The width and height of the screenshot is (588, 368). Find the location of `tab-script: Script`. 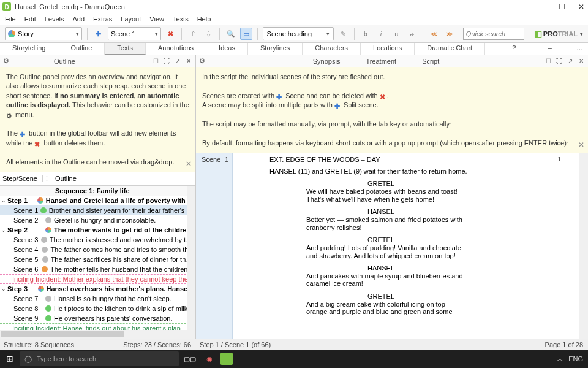

tab-script: Script is located at coordinates (431, 61).